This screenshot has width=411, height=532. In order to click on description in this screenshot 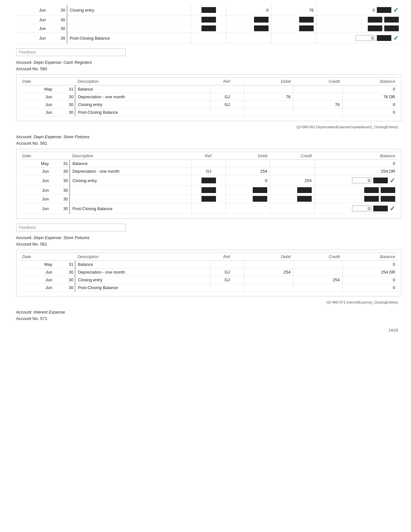, I will do `click(131, 199)`.